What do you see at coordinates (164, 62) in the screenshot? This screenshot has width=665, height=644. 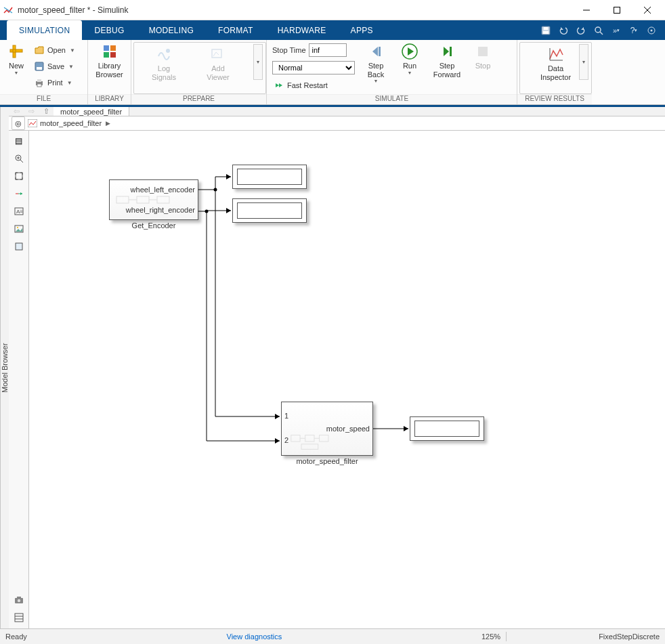 I see `log-signals-button: Log Signals` at bounding box center [164, 62].